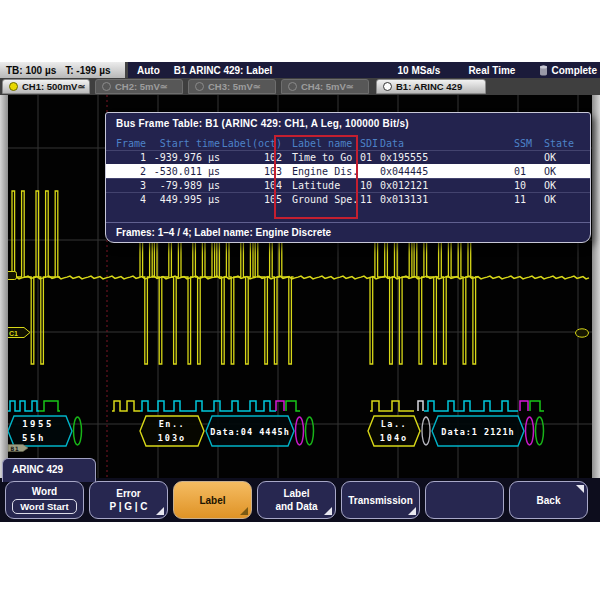 The image size is (600, 600). I want to click on frame-table-cell: 0x012121, so click(446, 186).